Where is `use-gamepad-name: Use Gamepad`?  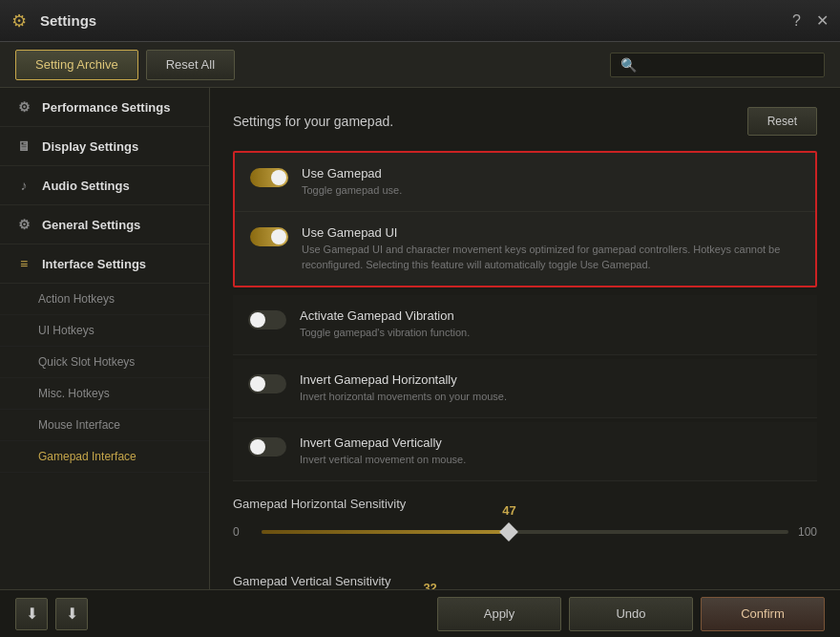
use-gamepad-name: Use Gamepad is located at coordinates (551, 174).